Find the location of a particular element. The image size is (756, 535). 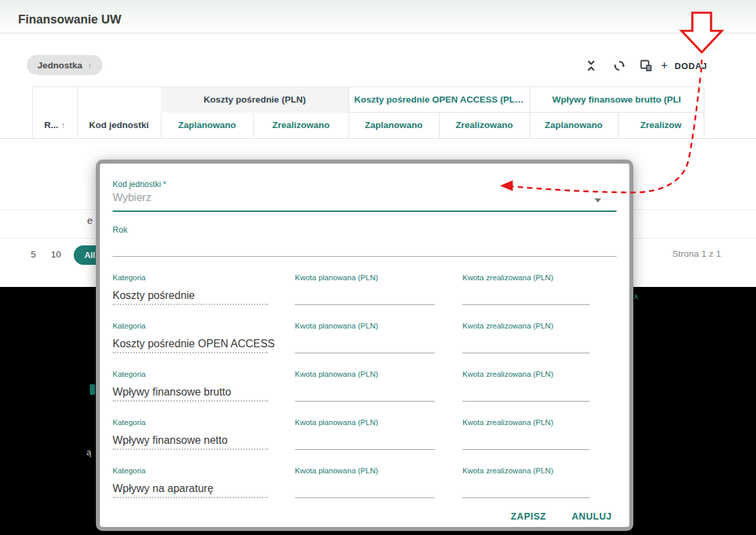

hidden-text-fragment: ∧ is located at coordinates (636, 296).